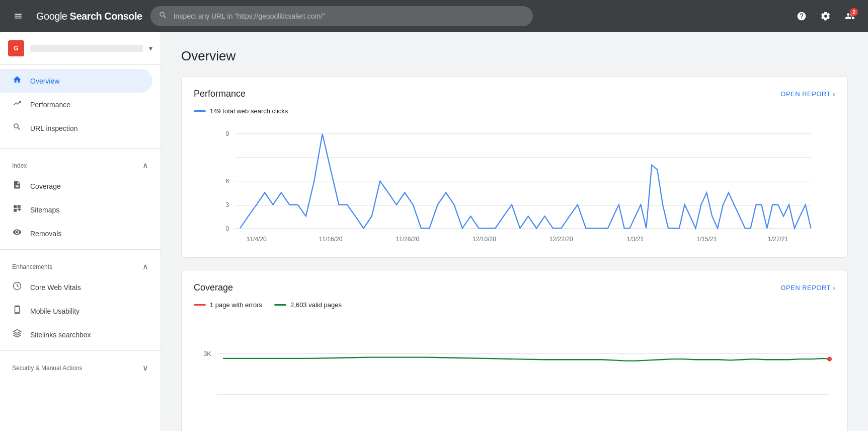  Describe the element at coordinates (50, 105) in the screenshot. I see `sidebar-item-label: Performance` at that location.